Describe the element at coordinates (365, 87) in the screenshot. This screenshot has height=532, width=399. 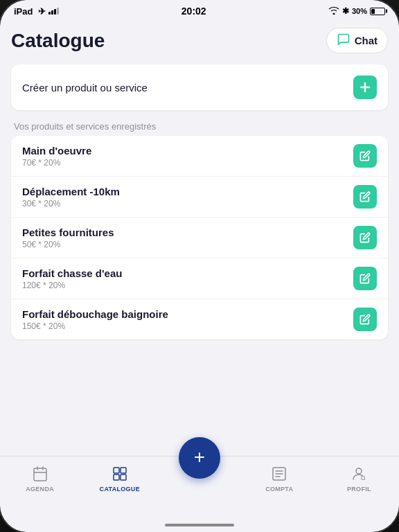
I see `add-product-button` at that location.